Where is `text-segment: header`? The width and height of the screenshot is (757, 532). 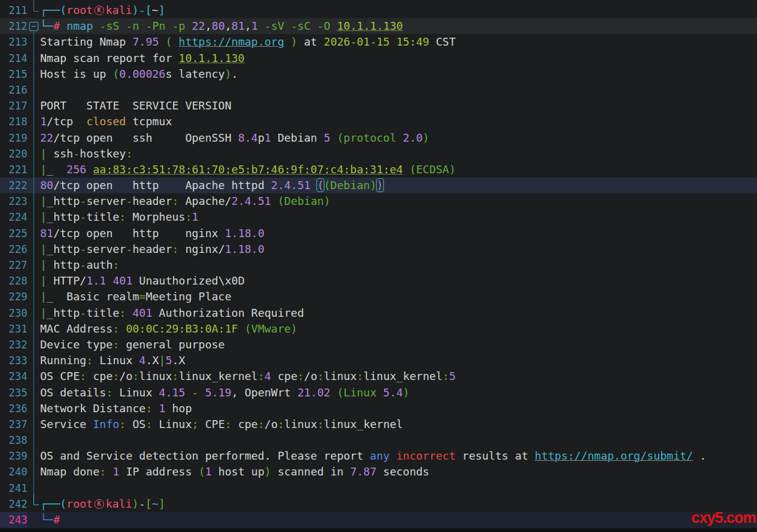
text-segment: header is located at coordinates (152, 249).